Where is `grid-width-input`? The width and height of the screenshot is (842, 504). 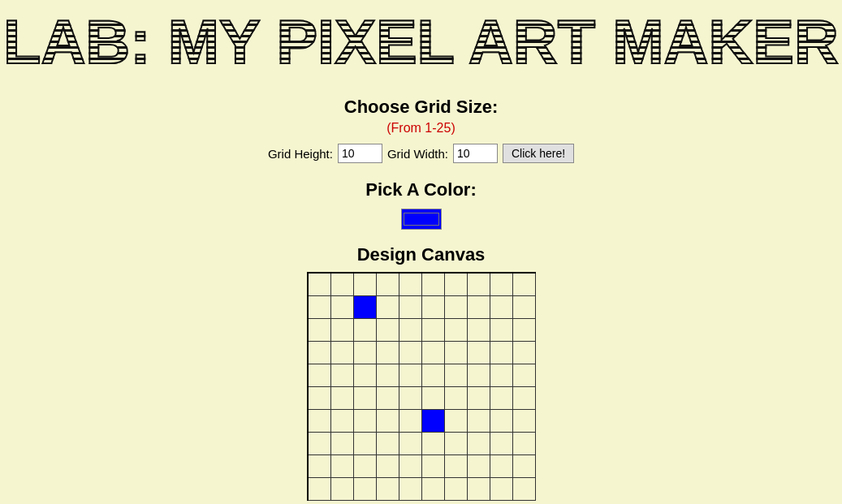 grid-width-input is located at coordinates (476, 153).